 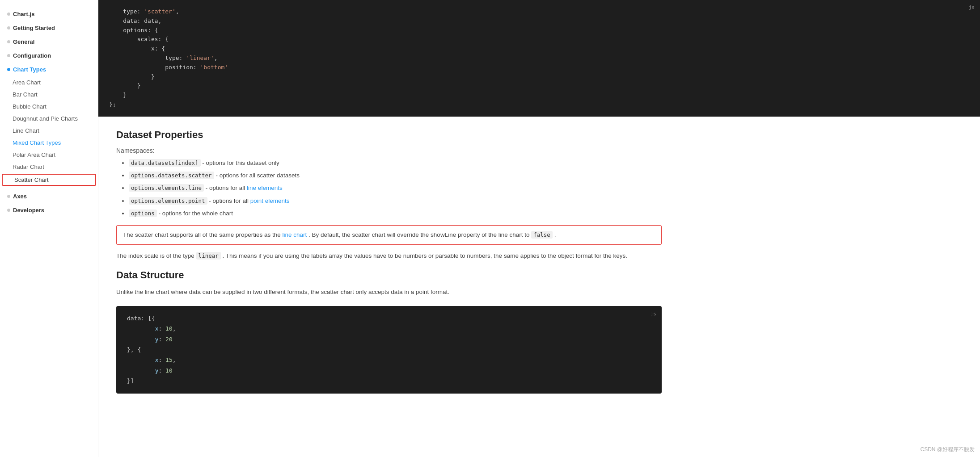 What do you see at coordinates (389, 292) in the screenshot?
I see `data-structure-intro: Unlike the line chart where data can be …` at bounding box center [389, 292].